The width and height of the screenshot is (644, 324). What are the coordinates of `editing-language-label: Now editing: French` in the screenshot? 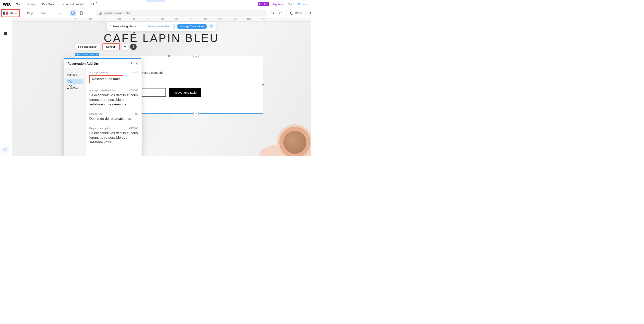 It's located at (126, 26).